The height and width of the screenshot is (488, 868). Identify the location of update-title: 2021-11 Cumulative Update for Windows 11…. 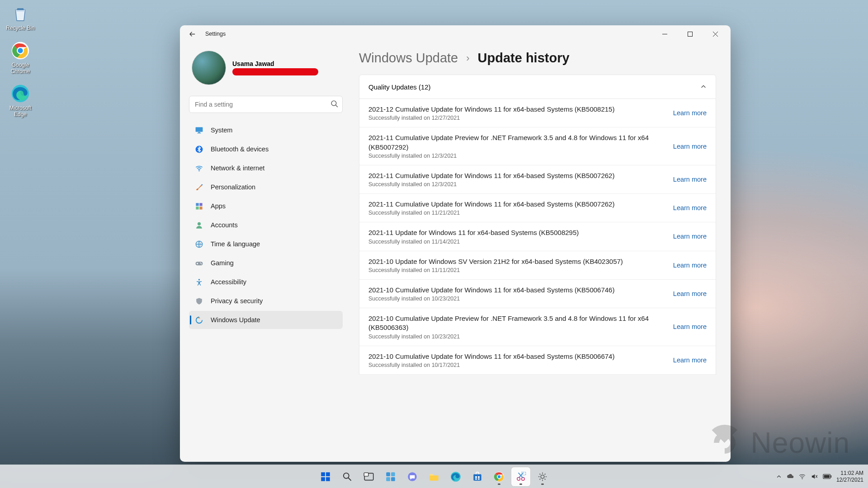
(514, 176).